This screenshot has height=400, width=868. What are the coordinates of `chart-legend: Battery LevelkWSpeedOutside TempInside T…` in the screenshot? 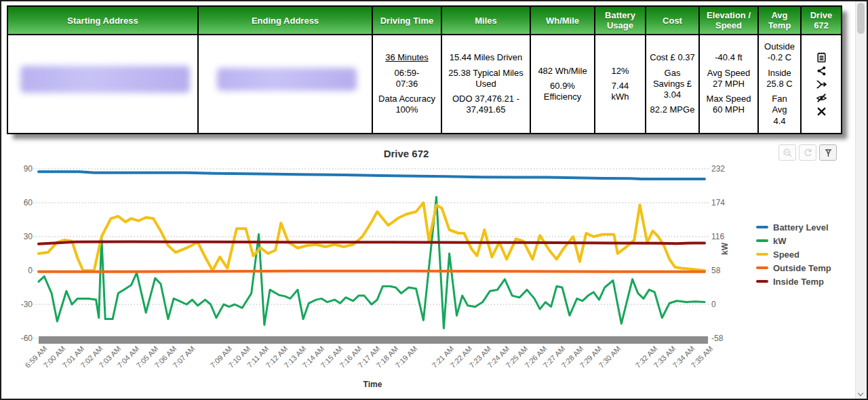 It's located at (793, 254).